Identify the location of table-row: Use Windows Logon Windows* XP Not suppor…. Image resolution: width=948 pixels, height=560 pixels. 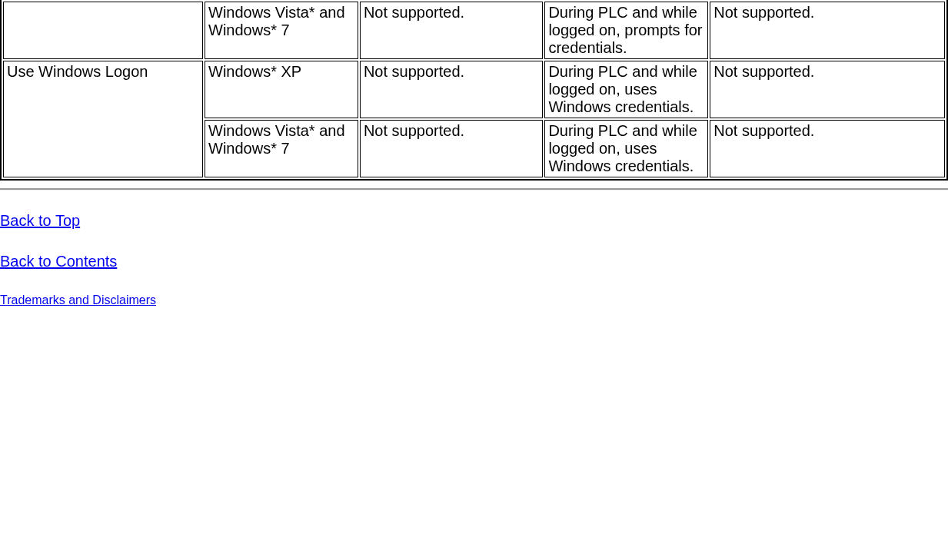
(474, 89).